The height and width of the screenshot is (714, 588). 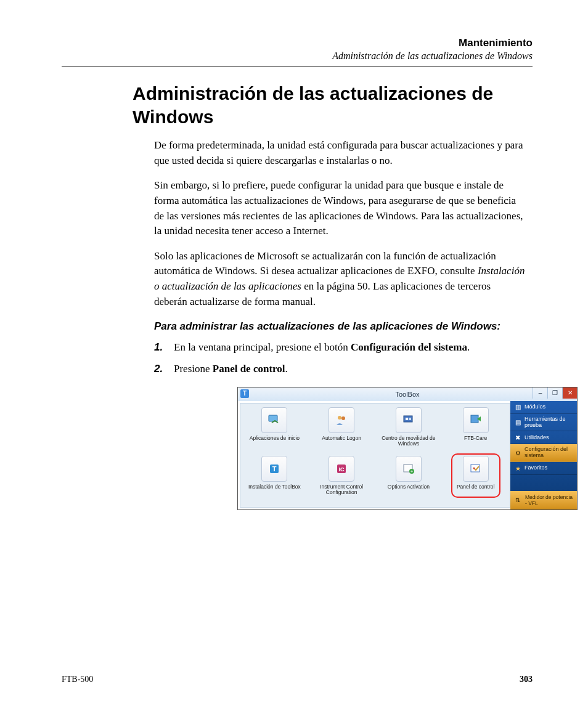 I want to click on tools-icon: ▤, so click(x=518, y=423).